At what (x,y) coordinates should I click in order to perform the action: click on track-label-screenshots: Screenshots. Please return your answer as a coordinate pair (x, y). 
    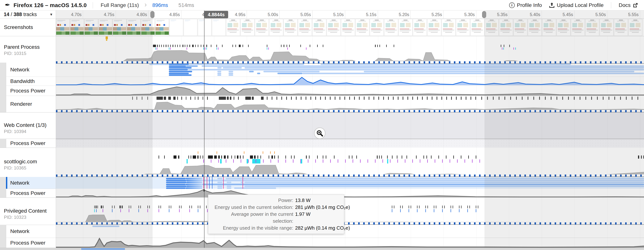
    Looking at the image, I should click on (28, 28).